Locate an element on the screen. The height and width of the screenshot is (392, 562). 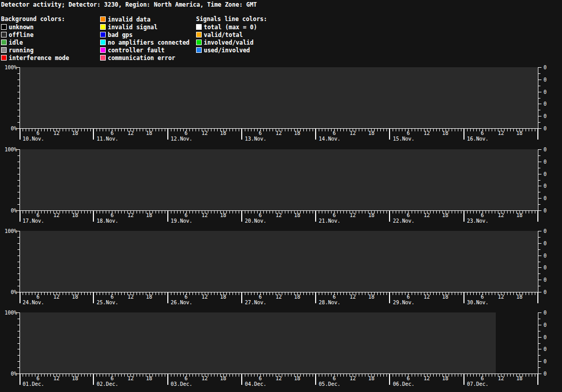
plot-background is located at coordinates (258, 343).